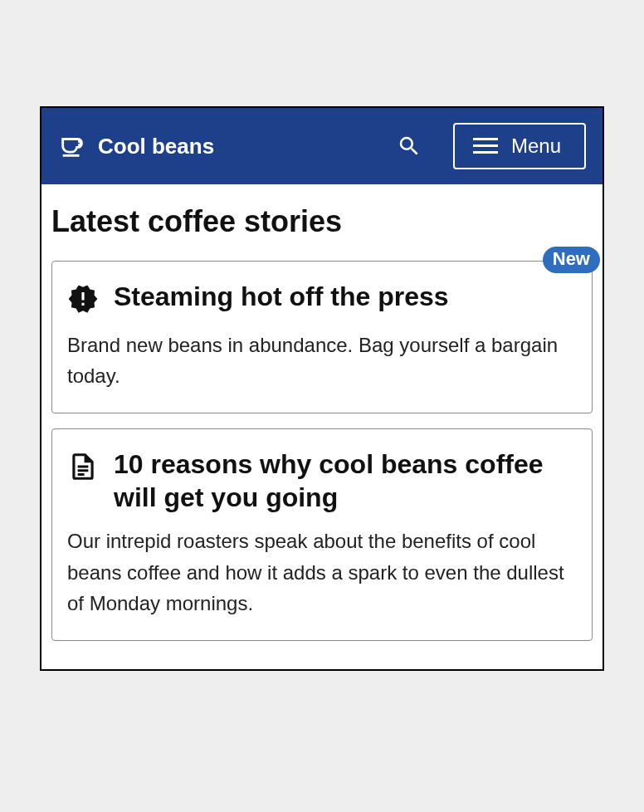 This screenshot has height=812, width=644. Describe the element at coordinates (281, 296) in the screenshot. I see `card-title: Steaming hot off the press` at that location.